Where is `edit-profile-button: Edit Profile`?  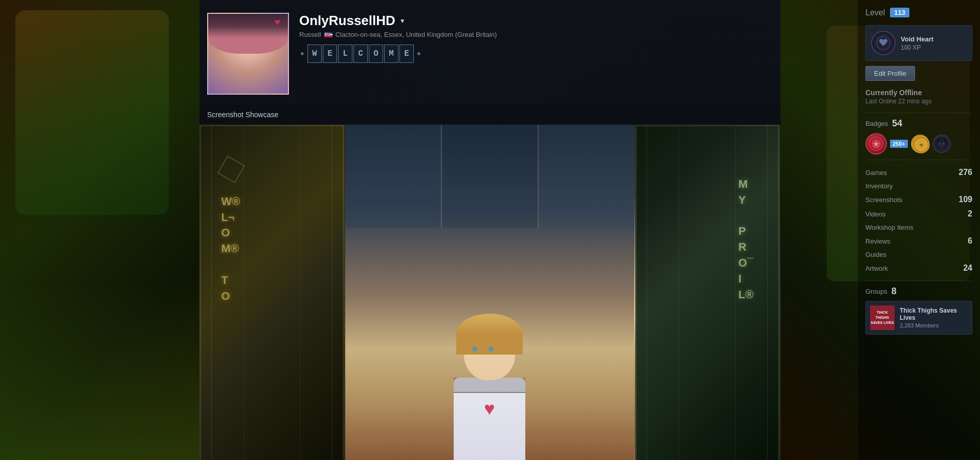
edit-profile-button: Edit Profile is located at coordinates (890, 74).